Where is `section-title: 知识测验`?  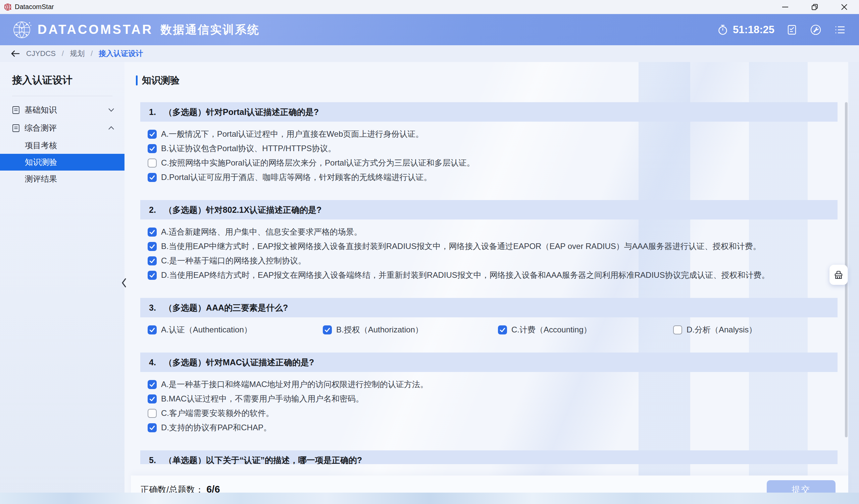
section-title: 知识测验 is located at coordinates (161, 80).